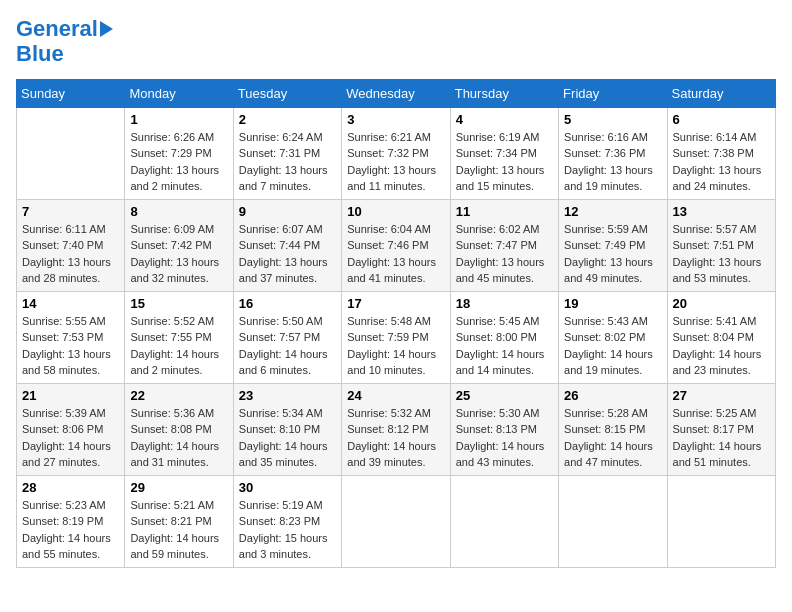 This screenshot has width=792, height=612. What do you see at coordinates (179, 521) in the screenshot?
I see `calendar-cell: 29Sunrise: 5:21 AMSunset: 8:21 PMDayligh…` at bounding box center [179, 521].